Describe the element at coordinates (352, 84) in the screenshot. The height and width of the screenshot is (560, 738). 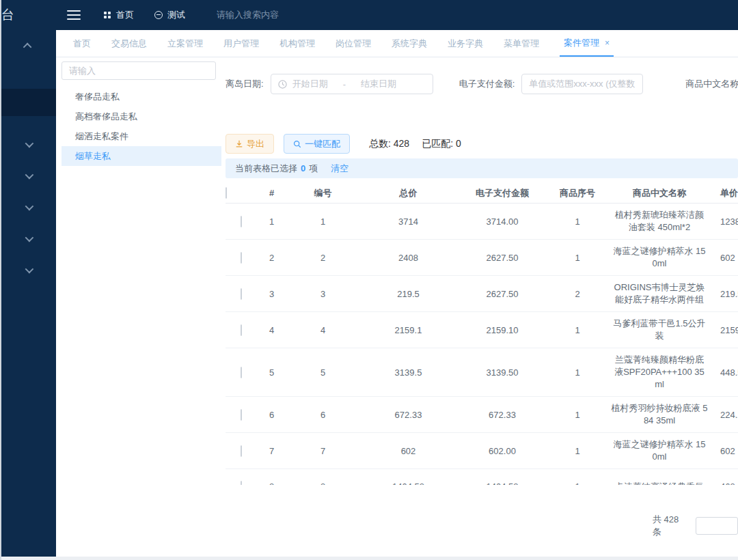
I see `date-range-input: 开始日期 - 结束日期` at that location.